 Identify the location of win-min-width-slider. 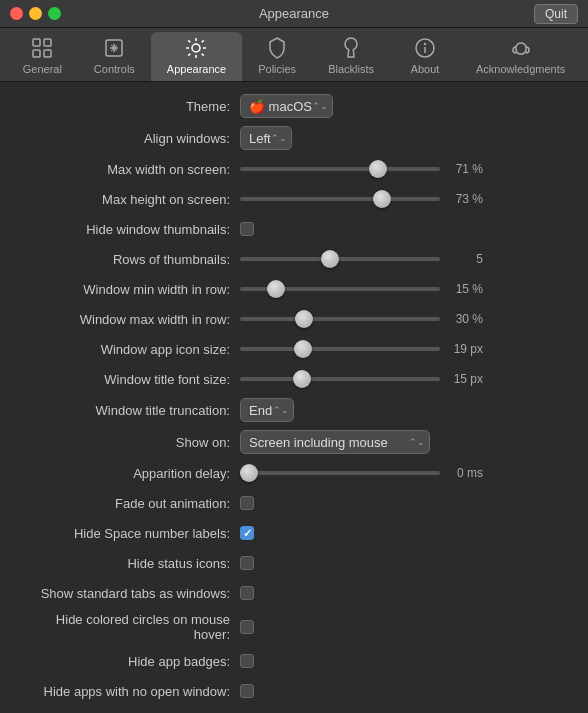
(340, 289).